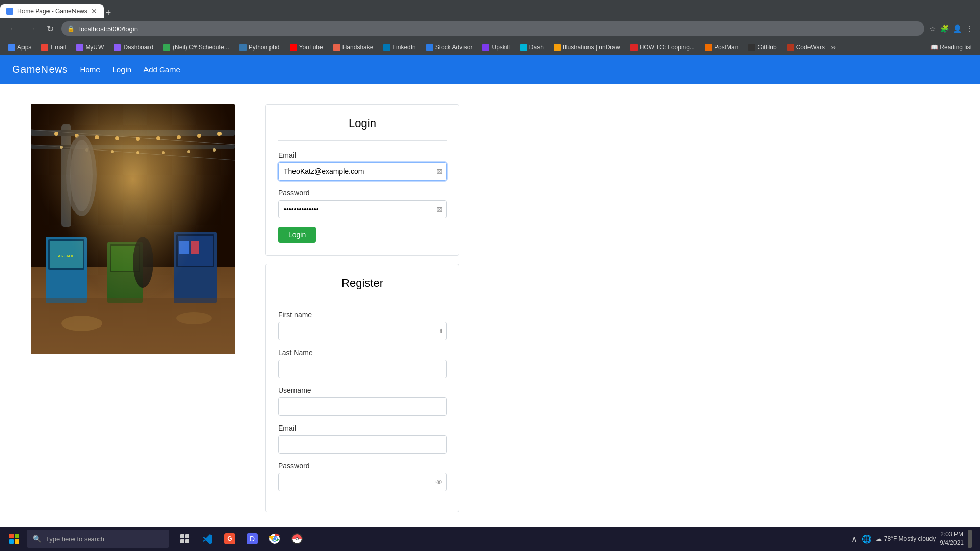 Image resolution: width=980 pixels, height=551 pixels. What do you see at coordinates (19, 47) in the screenshot?
I see `bookmark-apps: Apps` at bounding box center [19, 47].